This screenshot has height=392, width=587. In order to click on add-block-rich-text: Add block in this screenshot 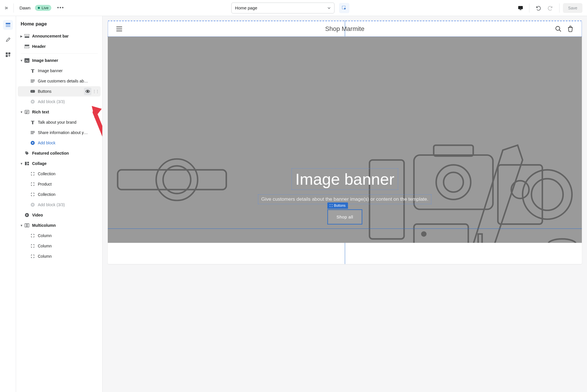, I will do `click(59, 143)`.